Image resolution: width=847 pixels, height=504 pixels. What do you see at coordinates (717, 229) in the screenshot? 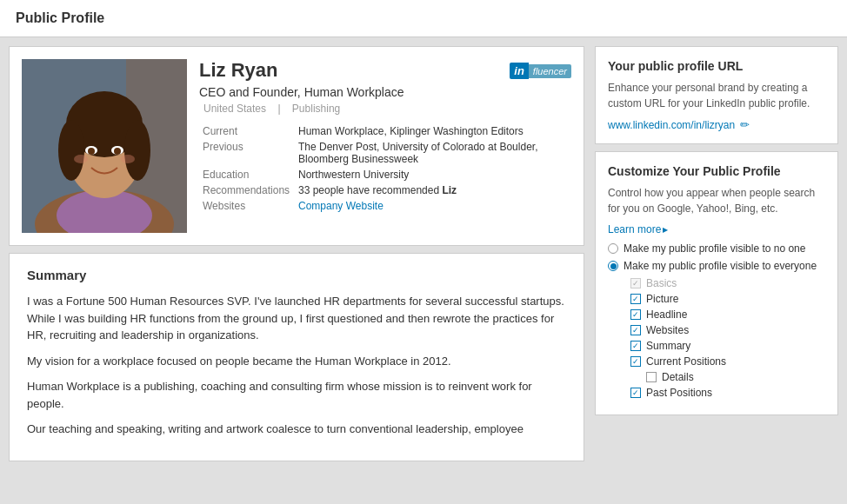
I see `learn-more-link: Learn more` at bounding box center [717, 229].